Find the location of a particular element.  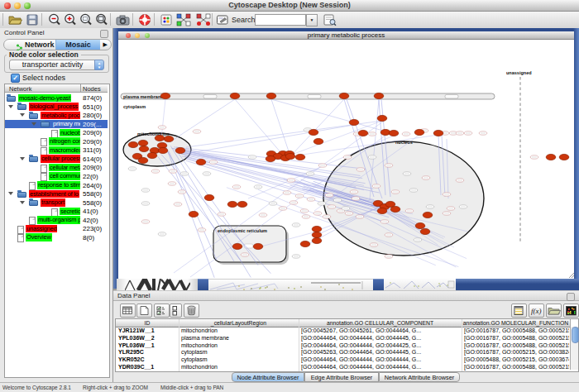

svg-text: f(x) is located at coordinates (536, 311).